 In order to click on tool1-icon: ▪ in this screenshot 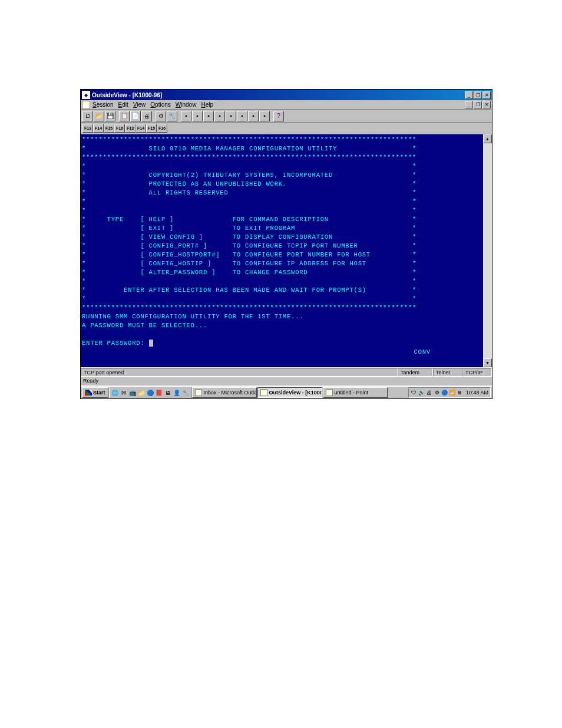, I will do `click(186, 116)`.